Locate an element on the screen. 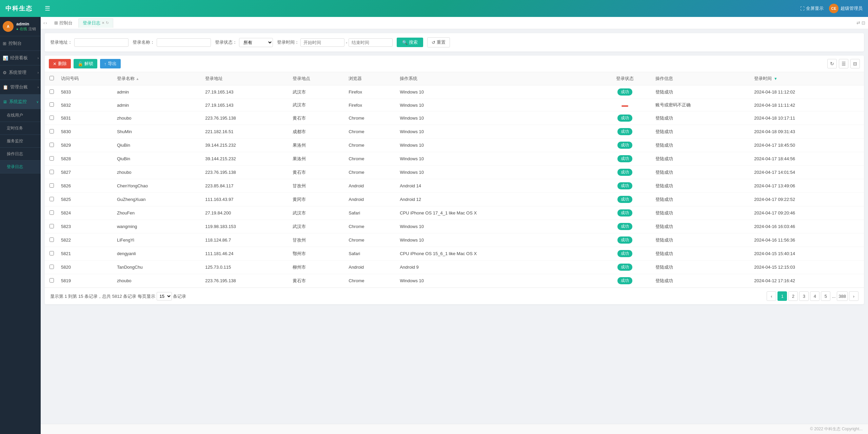  login-name-field: 登录名称： is located at coordinates (172, 43).